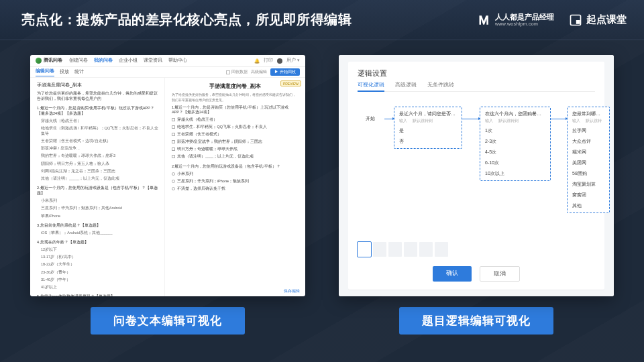 This screenshot has height=362, width=644. I want to click on checkbox-option: 其他（请注明）____；以上均无，仅选此项, so click(235, 157).